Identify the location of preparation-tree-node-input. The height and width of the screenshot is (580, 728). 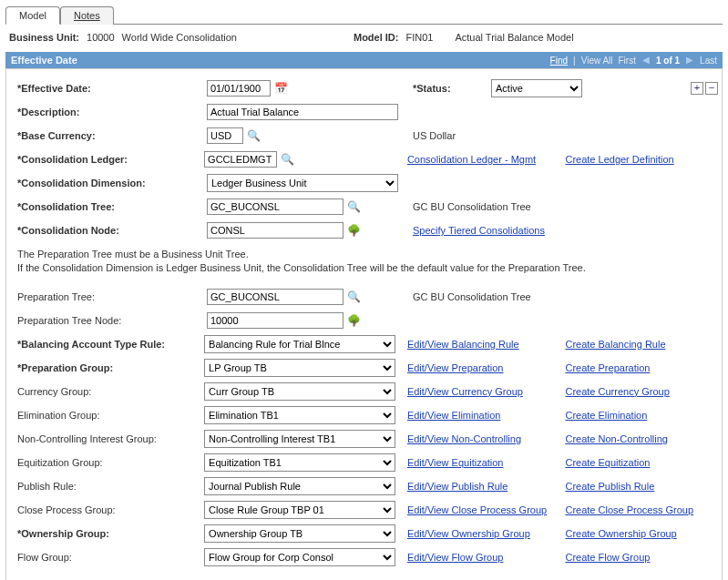
(275, 321).